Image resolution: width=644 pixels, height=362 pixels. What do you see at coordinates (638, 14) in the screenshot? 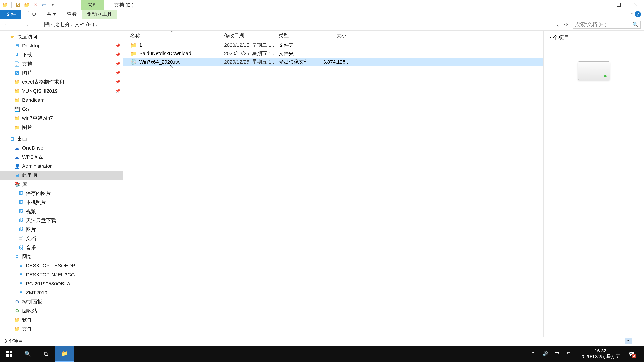
I see `help-icon: ?` at bounding box center [638, 14].